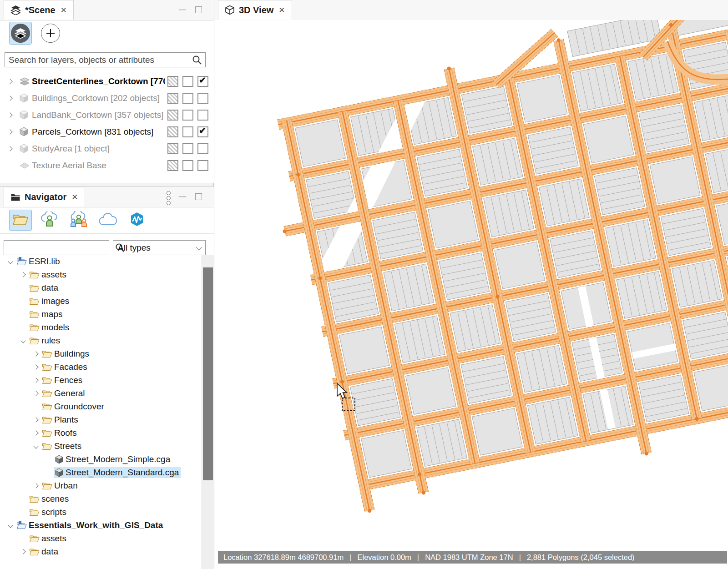 The image size is (728, 569). Describe the element at coordinates (108, 220) in the screenshot. I see `cloud-button` at that location.